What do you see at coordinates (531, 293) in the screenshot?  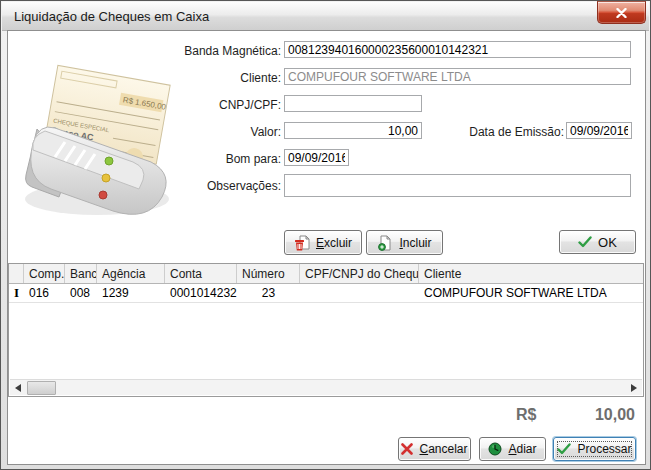 I see `cell-cliente: COMPUFOUR SOFTWARE LTDA` at bounding box center [531, 293].